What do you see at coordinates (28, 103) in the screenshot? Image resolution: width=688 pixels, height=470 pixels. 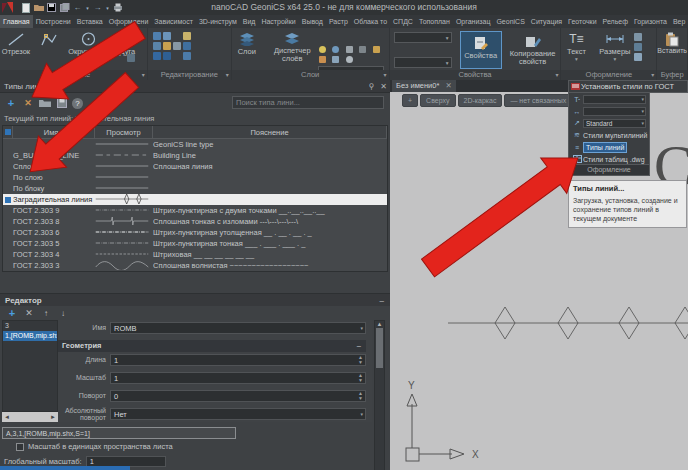 I see `delete-linetype-icon: ✕` at bounding box center [28, 103].